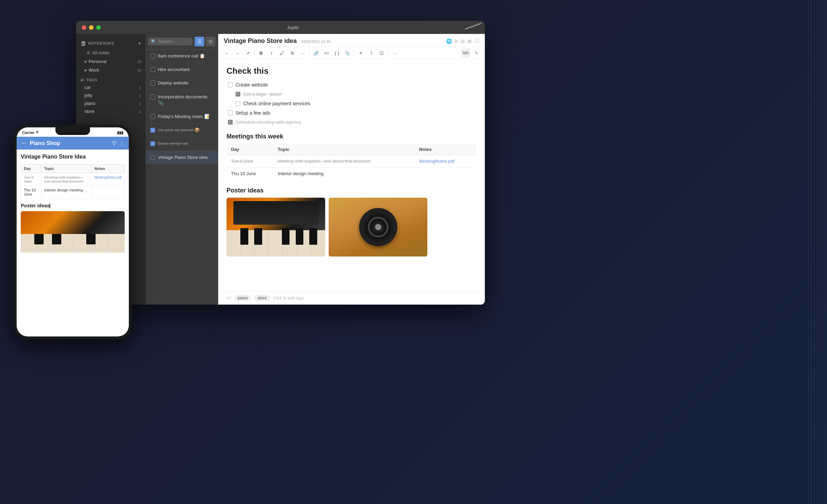 This screenshot has width=827, height=504. I want to click on note-item-fridays: Friday's Meeting notes 📝, so click(182, 117).